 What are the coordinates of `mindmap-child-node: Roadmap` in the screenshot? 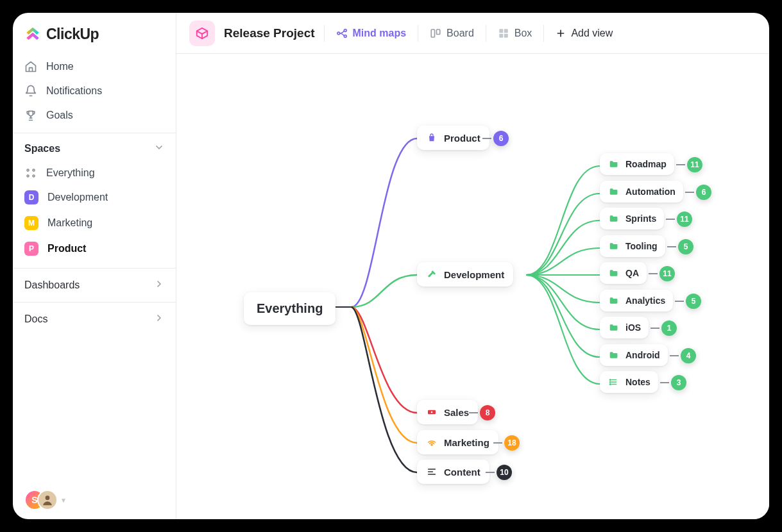 It's located at (637, 164).